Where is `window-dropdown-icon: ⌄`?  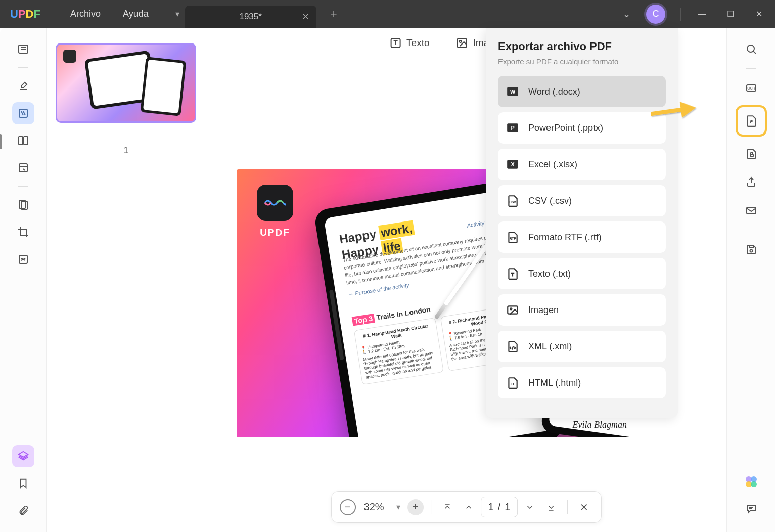 window-dropdown-icon: ⌄ is located at coordinates (626, 14).